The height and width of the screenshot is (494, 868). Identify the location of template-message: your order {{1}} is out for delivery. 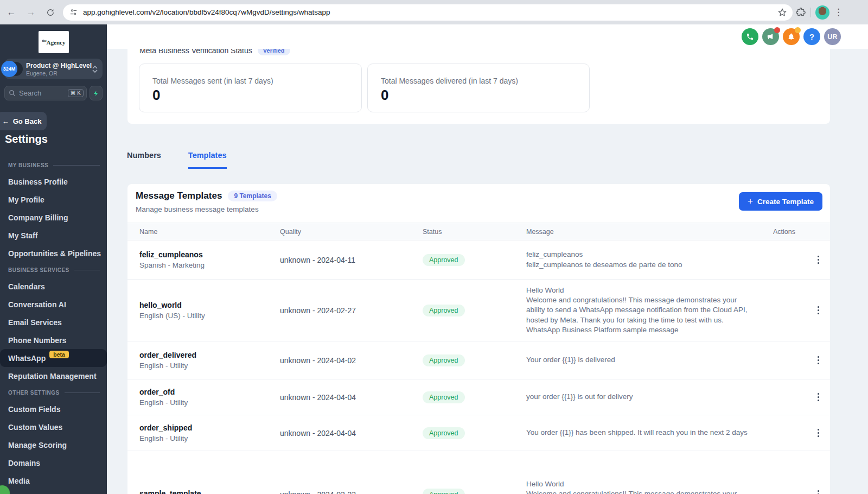
(650, 397).